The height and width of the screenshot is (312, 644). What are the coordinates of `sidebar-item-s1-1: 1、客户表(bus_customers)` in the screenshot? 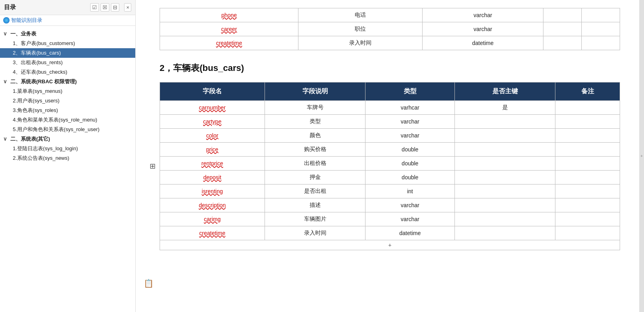 It's located at (68, 43).